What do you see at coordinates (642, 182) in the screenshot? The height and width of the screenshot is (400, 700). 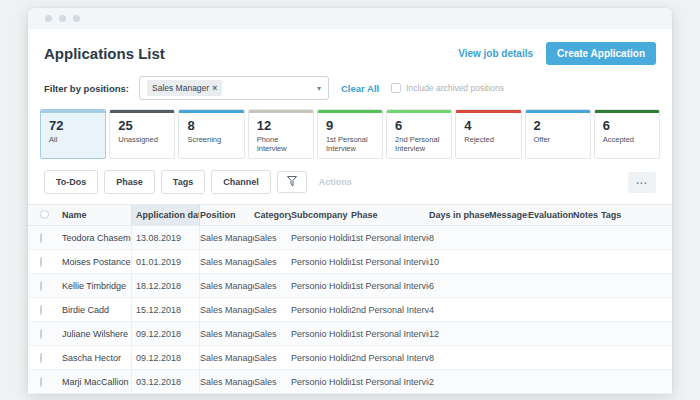 I see `more-options-button: ...` at bounding box center [642, 182].